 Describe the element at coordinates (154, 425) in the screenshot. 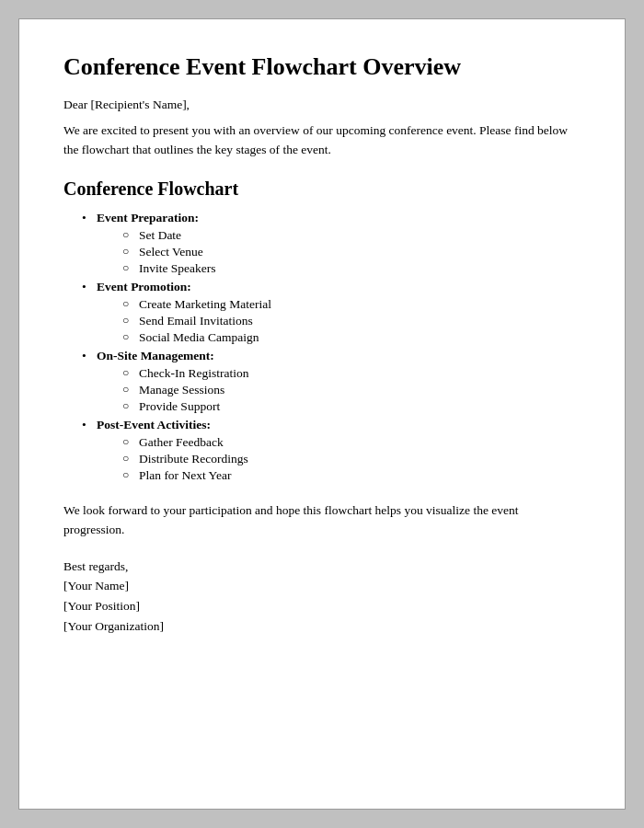

I see `section-label-postevent: Post-Event Activities:` at that location.